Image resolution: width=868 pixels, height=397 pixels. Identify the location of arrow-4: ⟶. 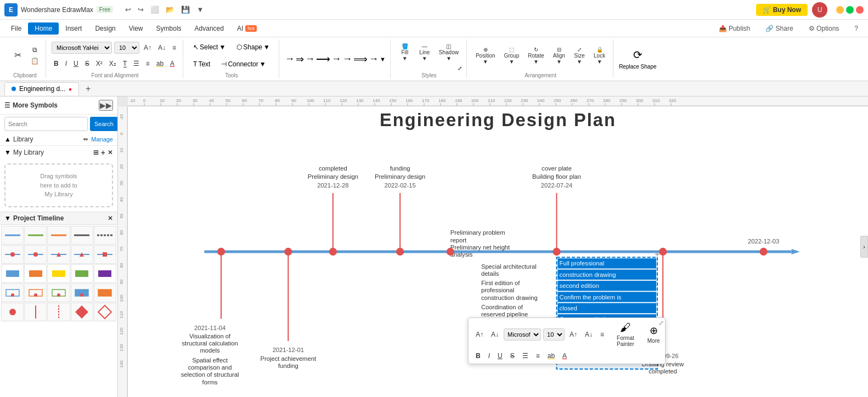
(323, 59).